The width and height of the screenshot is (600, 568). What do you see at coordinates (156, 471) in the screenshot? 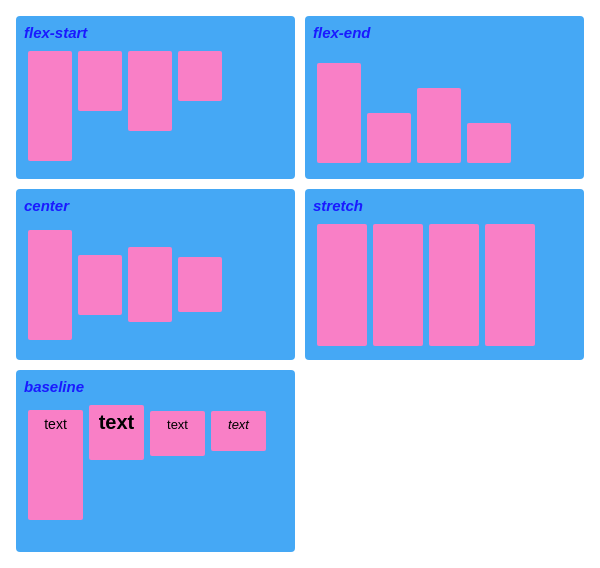
I see `baseline-container: text text text text` at bounding box center [156, 471].